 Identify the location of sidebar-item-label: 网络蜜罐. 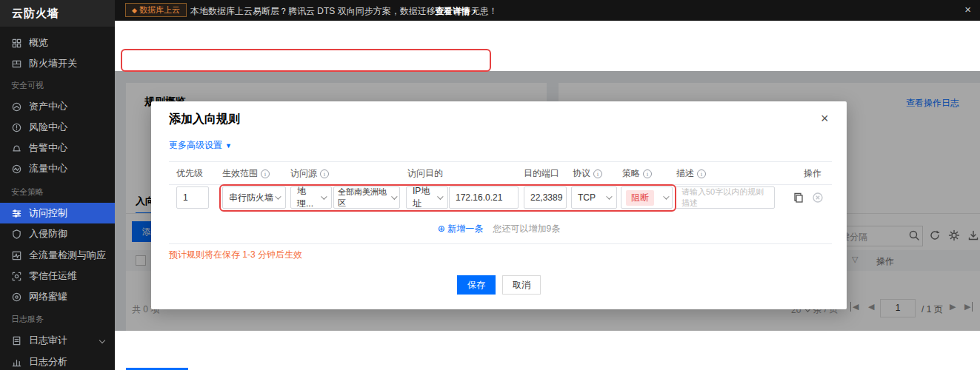
(48, 297).